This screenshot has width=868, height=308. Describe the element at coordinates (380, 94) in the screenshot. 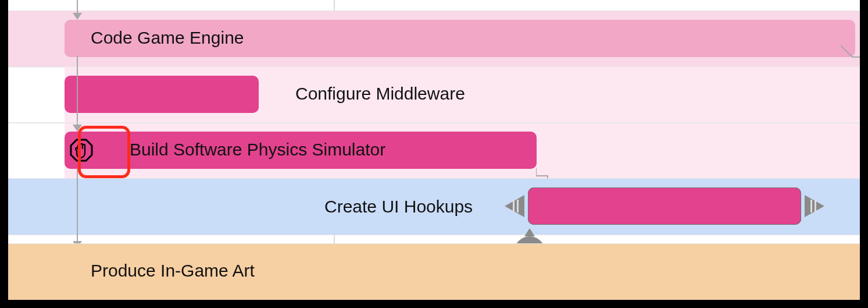

I see `task-label: Configure Middleware` at that location.